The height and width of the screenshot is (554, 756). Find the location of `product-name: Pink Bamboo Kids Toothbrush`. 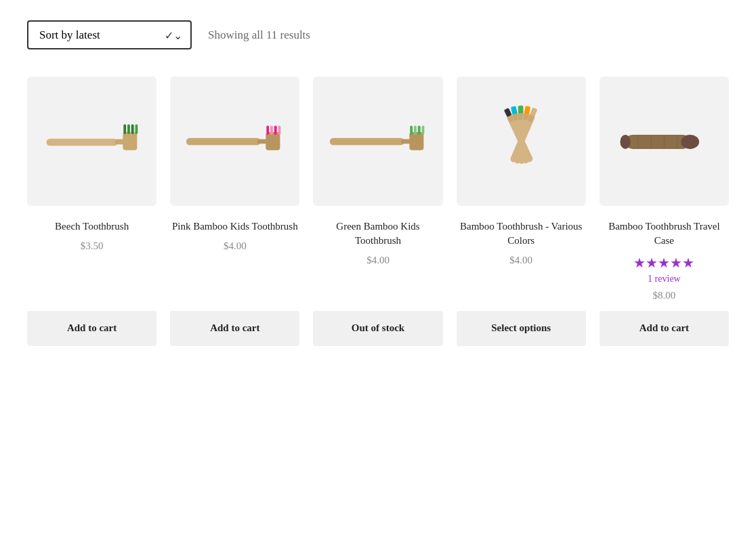

product-name: Pink Bamboo Kids Toothbrush is located at coordinates (235, 226).